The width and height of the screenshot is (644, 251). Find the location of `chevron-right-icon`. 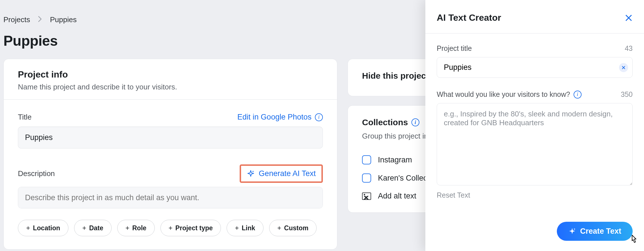

chevron-right-icon is located at coordinates (40, 20).